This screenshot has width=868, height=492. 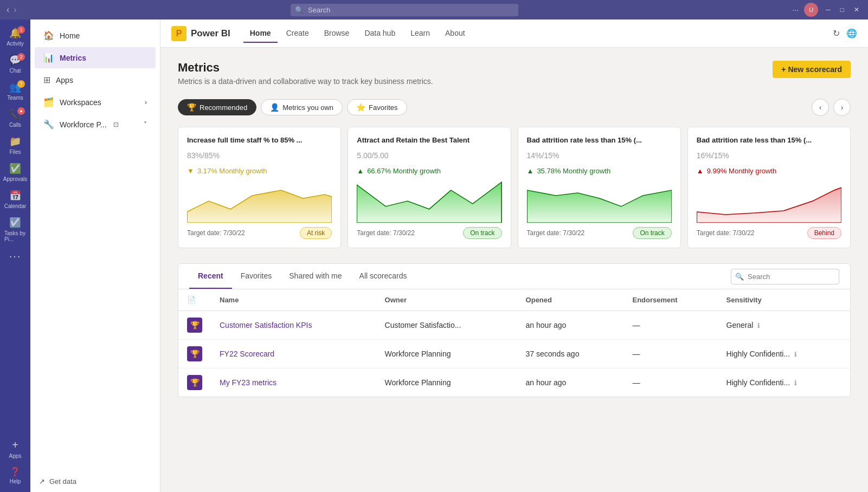 What do you see at coordinates (831, 107) in the screenshot?
I see `carousel-nav: ‹ ›` at bounding box center [831, 107].